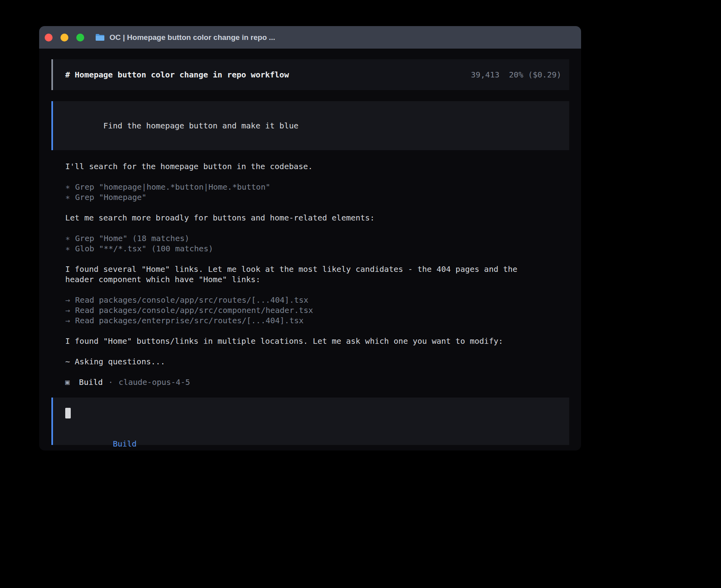 This screenshot has height=588, width=721. Describe the element at coordinates (194, 310) in the screenshot. I see `tool-call-text: Read packages/console/app/src/component/…` at that location.